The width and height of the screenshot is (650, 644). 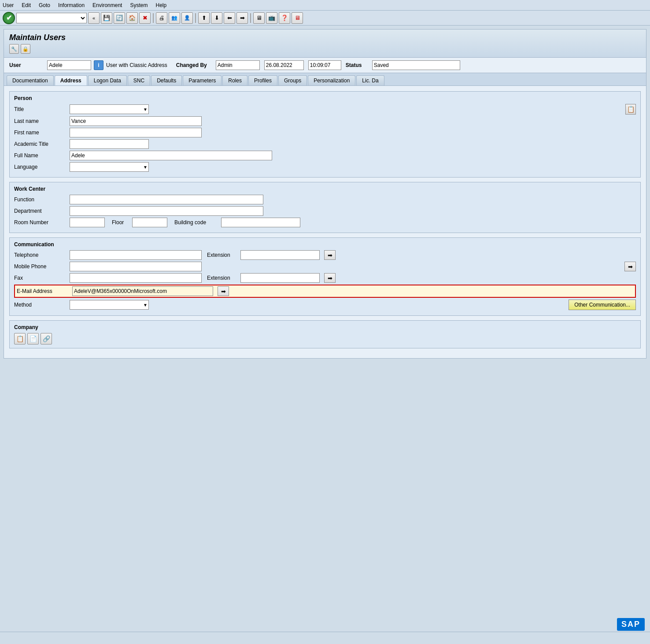 I want to click on email-label: E-Mail Address, so click(x=43, y=291).